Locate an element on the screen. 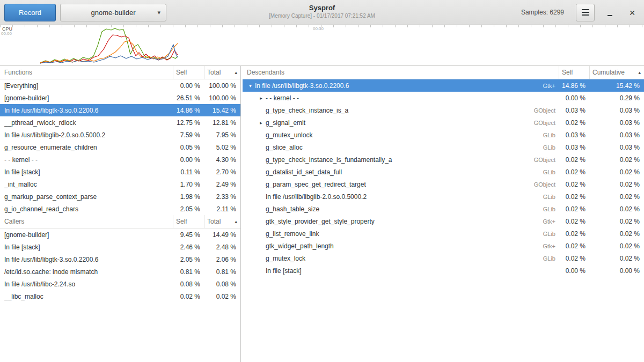  function-name-cell: In file [stack] is located at coordinates (400, 271).